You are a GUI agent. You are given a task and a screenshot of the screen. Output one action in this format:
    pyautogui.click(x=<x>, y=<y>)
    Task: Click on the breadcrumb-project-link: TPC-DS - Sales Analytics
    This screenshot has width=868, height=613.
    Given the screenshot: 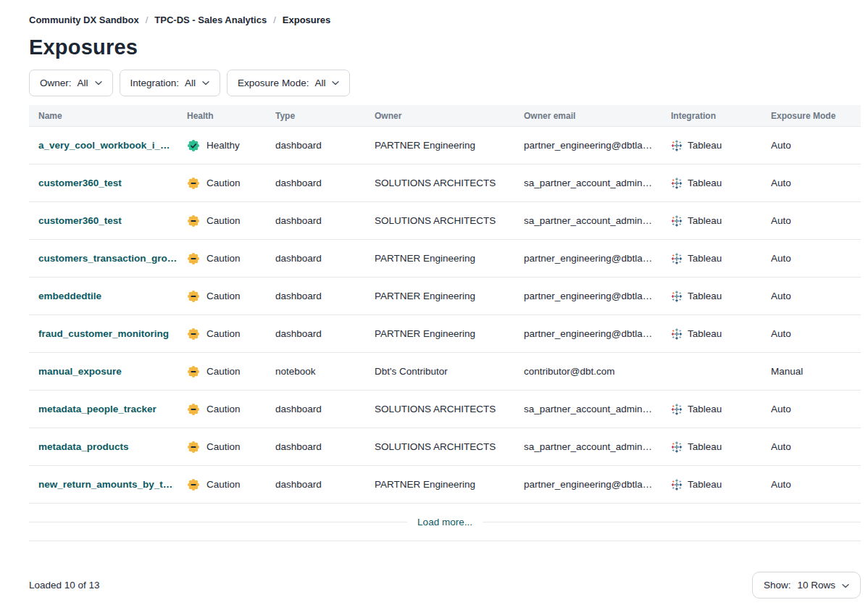 What is the action you would take?
    pyautogui.click(x=210, y=20)
    